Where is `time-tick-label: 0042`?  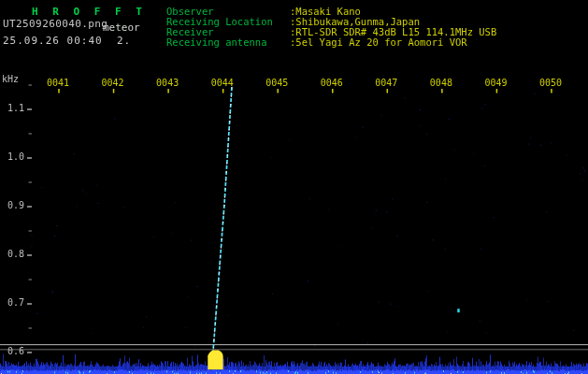 time-tick-label: 0042 is located at coordinates (113, 83).